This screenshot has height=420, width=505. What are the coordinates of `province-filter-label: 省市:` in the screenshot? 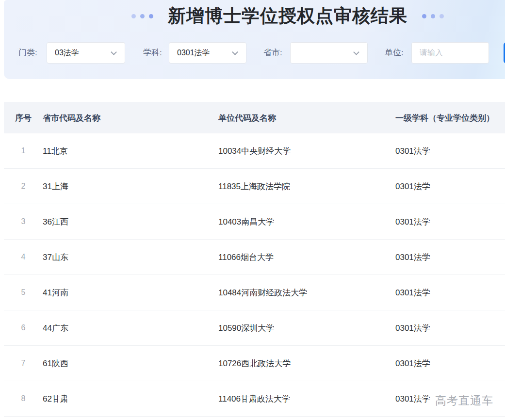 It's located at (273, 53).